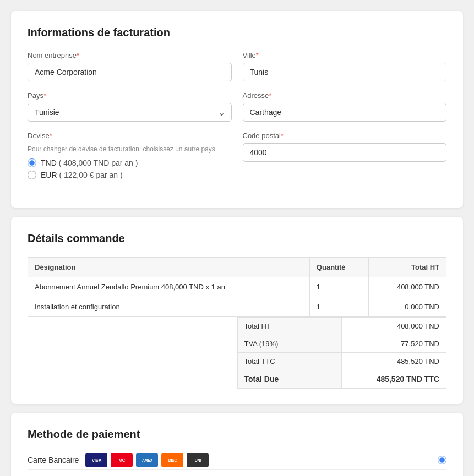 The width and height of the screenshot is (474, 476). I want to click on discover-icon: DISC, so click(172, 460).